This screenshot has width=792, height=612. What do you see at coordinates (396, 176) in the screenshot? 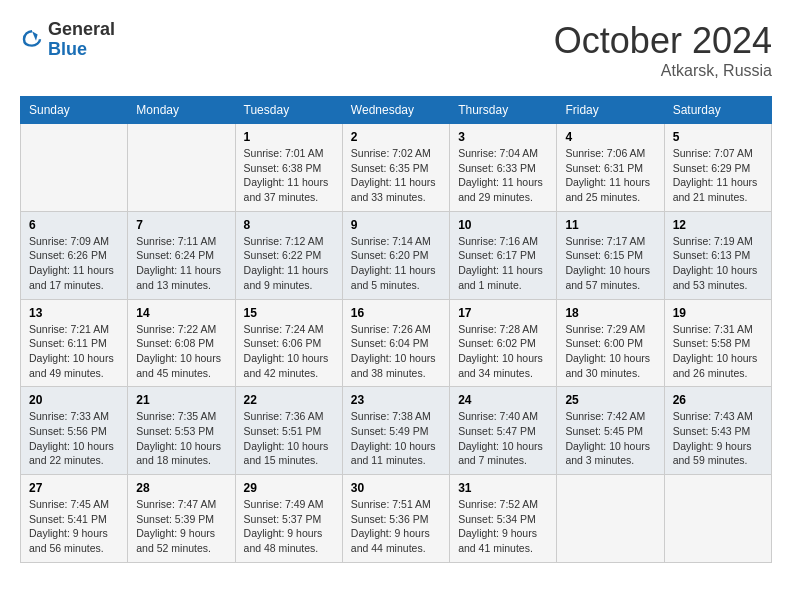
I see `day-info: Sunrise: 7:02 AM Sunset: 6:35 PM Dayligh…` at bounding box center [396, 176].